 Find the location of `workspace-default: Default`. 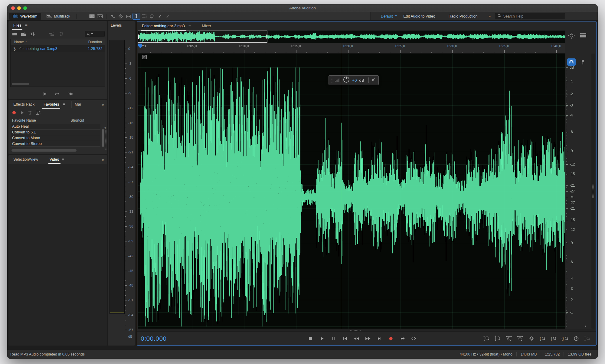

workspace-default: Default is located at coordinates (387, 16).